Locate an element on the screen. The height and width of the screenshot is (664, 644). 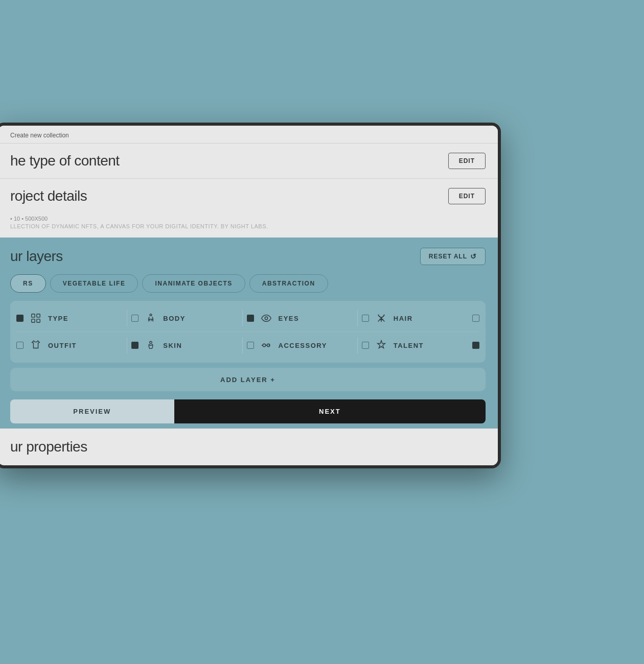
type-checkbox is located at coordinates (20, 318).